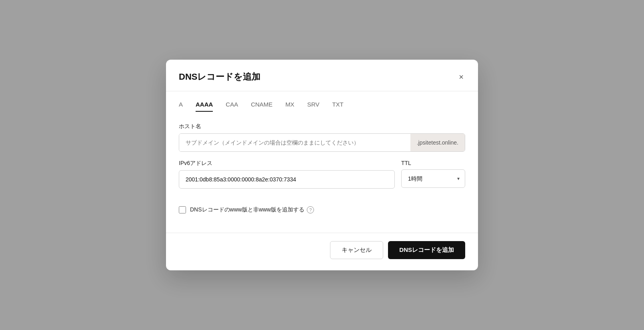  I want to click on hostname-input, so click(295, 143).